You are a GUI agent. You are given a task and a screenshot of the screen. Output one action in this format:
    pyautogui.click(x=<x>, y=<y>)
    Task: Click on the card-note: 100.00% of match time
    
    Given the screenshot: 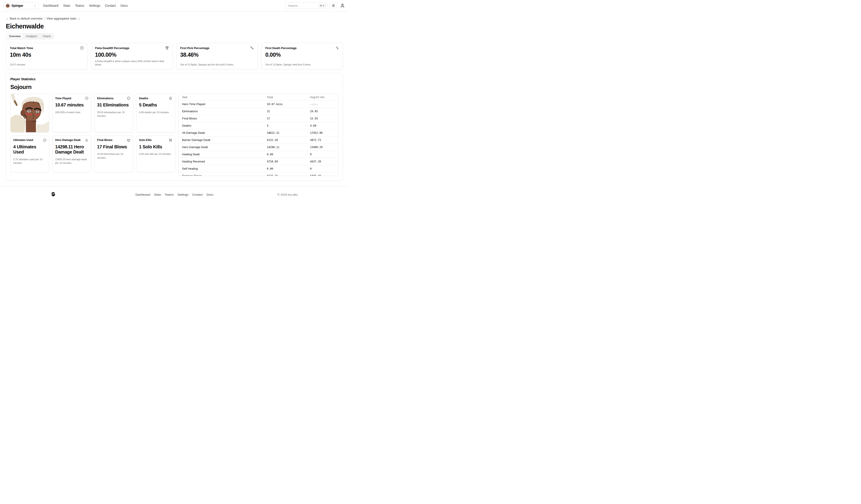 What is the action you would take?
    pyautogui.click(x=72, y=113)
    